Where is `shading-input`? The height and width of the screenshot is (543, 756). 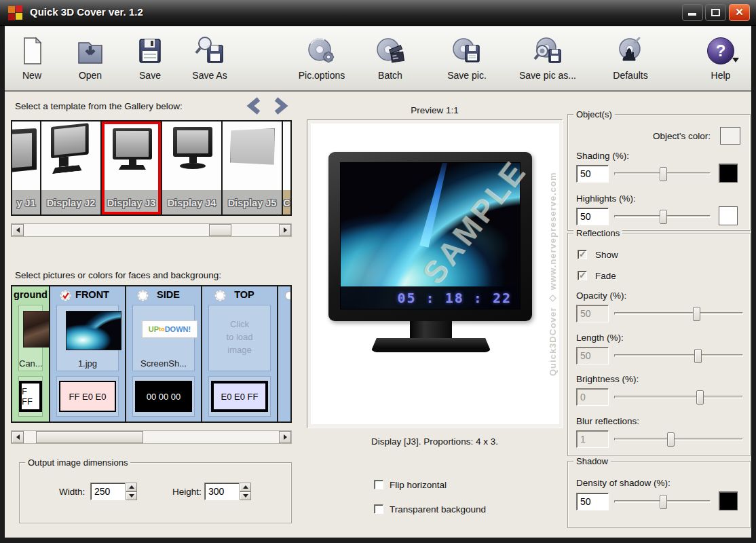 shading-input is located at coordinates (592, 174).